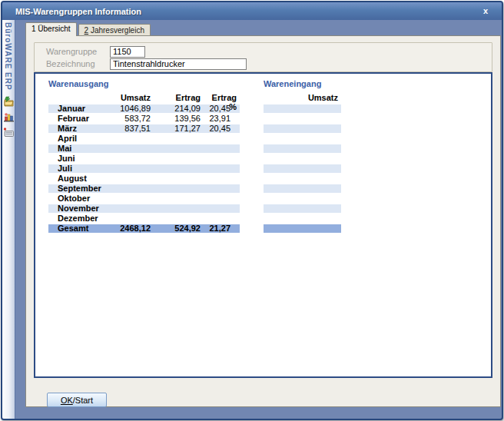 The image size is (504, 421). I want to click on cell-month: Gesamt, so click(76, 229).